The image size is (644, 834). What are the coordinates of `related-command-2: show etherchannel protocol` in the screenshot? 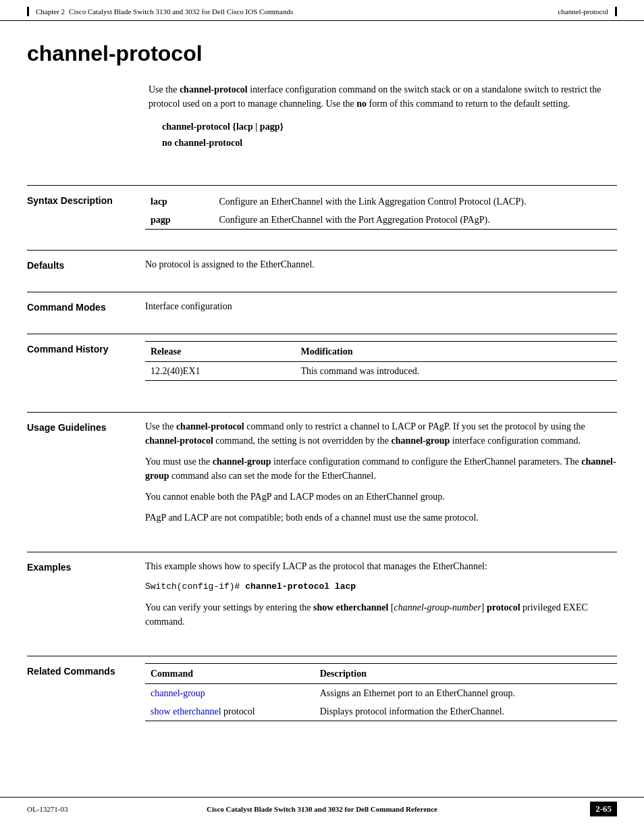 It's located at (230, 712).